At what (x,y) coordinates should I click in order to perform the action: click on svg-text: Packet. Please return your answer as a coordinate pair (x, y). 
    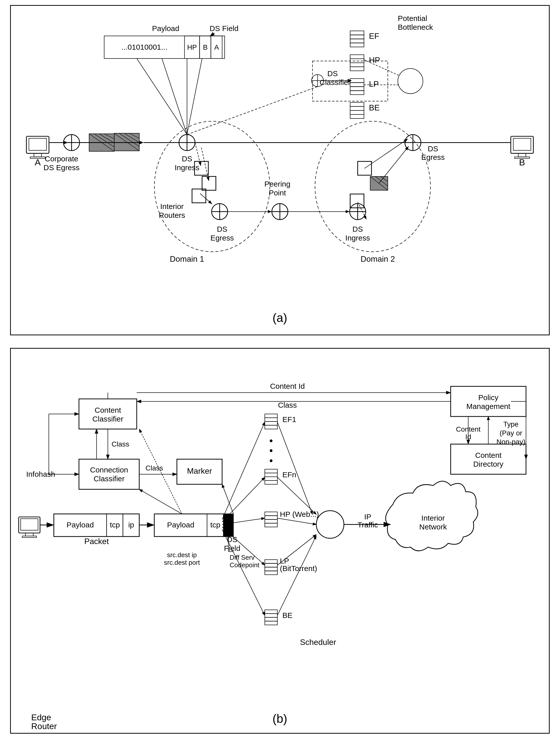
    Looking at the image, I should click on (96, 542).